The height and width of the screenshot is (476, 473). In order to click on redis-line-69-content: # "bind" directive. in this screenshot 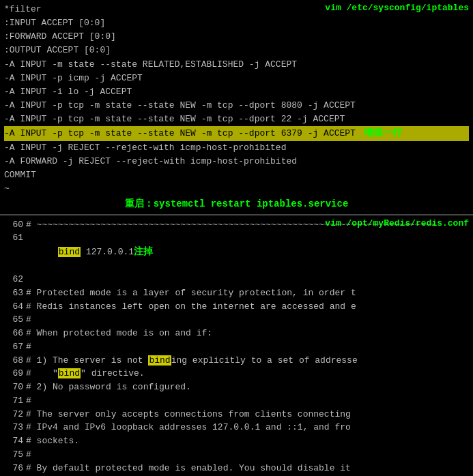, I will do `click(85, 374)`.